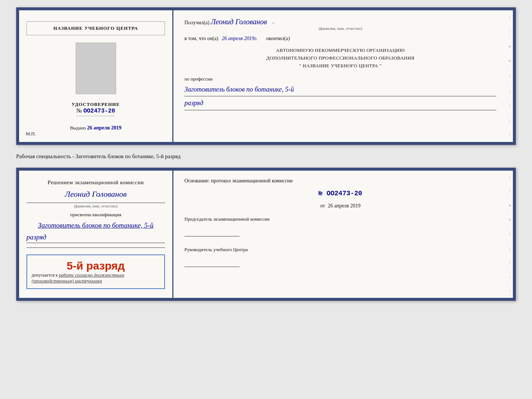 This screenshot has height=399, width=532. Describe the element at coordinates (98, 156) in the screenshot. I see `middle-label: Рабочая специальность - Заготовитель бло…` at that location.